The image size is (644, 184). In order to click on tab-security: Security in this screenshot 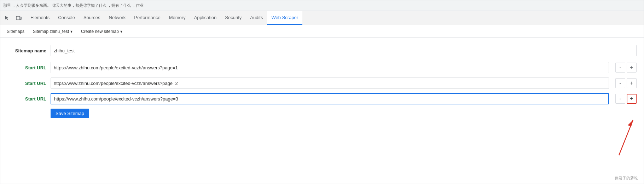, I will do `click(233, 18)`.